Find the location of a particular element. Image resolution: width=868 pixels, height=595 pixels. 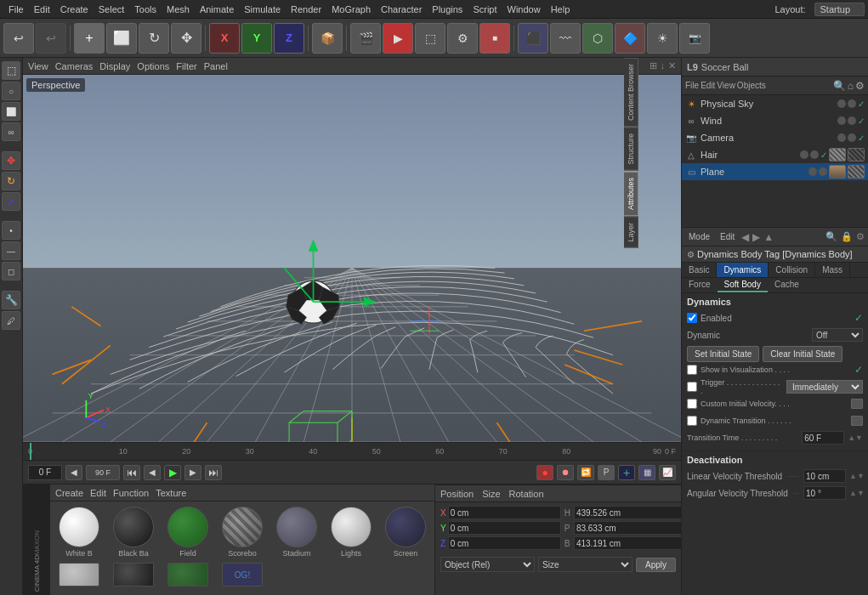

z-axis-button: Z is located at coordinates (289, 38).